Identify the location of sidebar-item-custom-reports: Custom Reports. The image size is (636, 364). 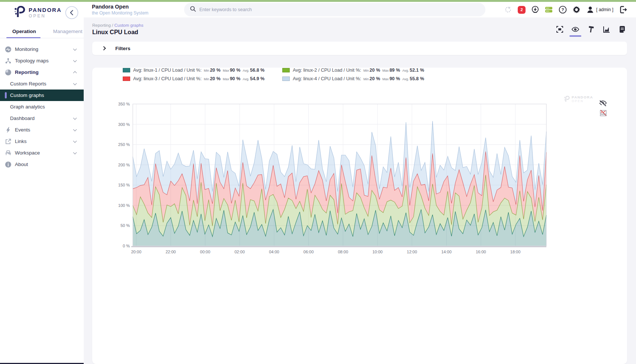
(42, 84).